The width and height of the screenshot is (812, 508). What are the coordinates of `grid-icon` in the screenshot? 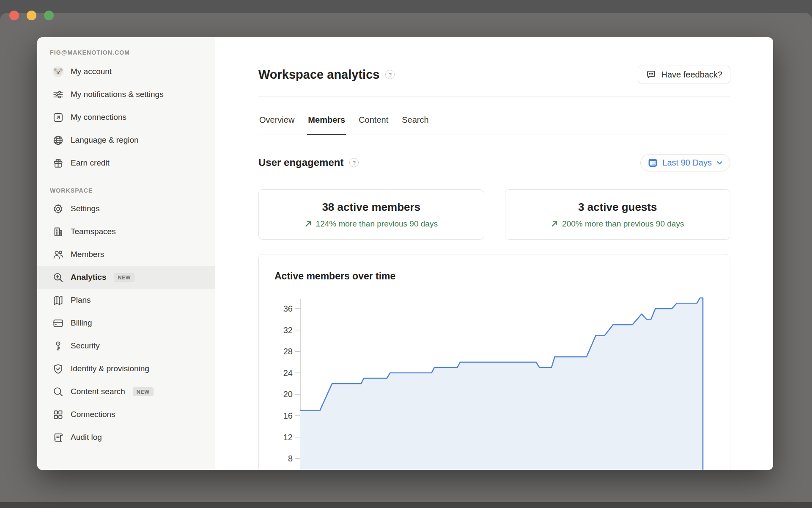 It's located at (58, 415).